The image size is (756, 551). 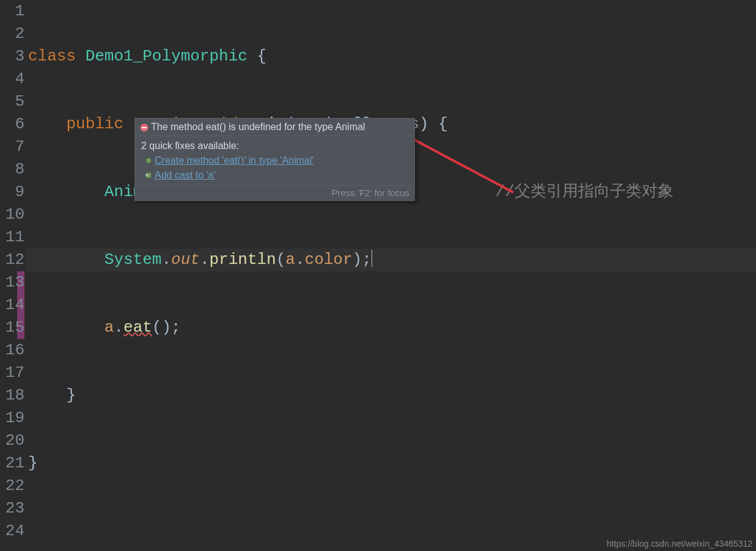 What do you see at coordinates (149, 161) in the screenshot?
I see `lightbulb-icon` at bounding box center [149, 161].